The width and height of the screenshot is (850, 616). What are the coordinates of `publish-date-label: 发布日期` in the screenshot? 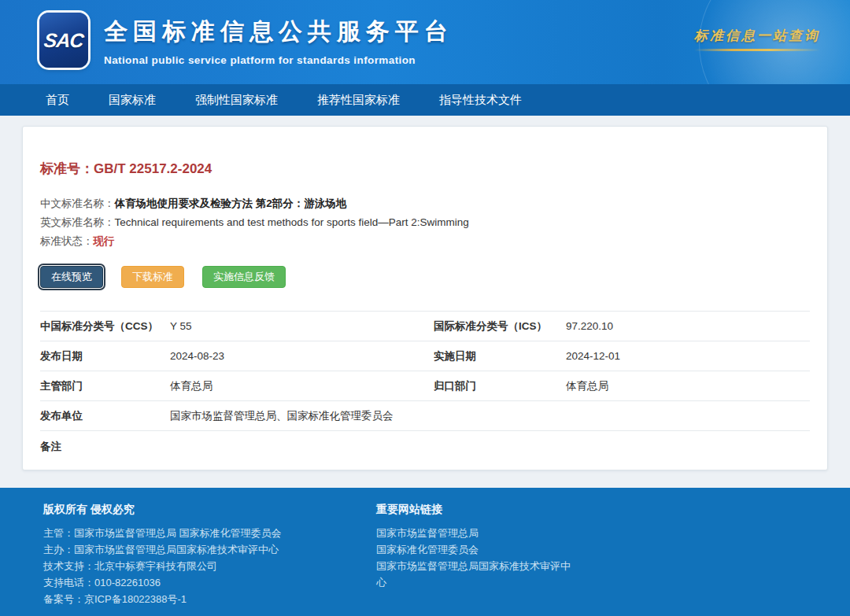 It's located at (105, 356).